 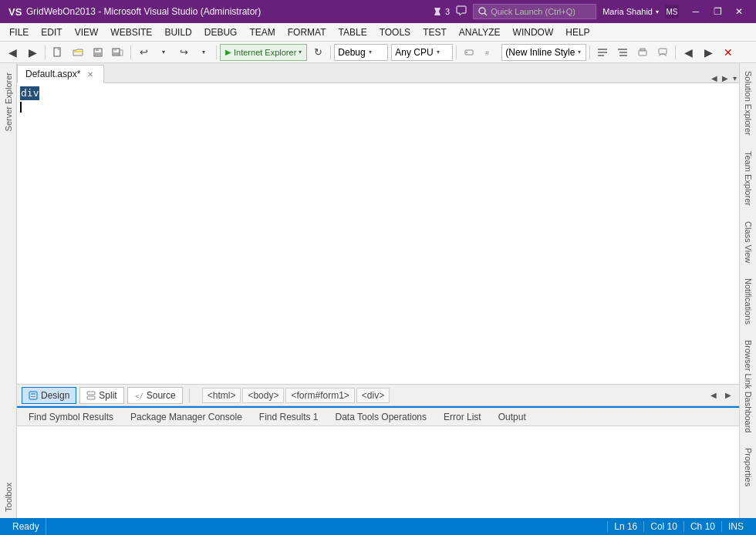 What do you see at coordinates (512, 417) in the screenshot?
I see `bottom-tab-output: Output` at bounding box center [512, 417].